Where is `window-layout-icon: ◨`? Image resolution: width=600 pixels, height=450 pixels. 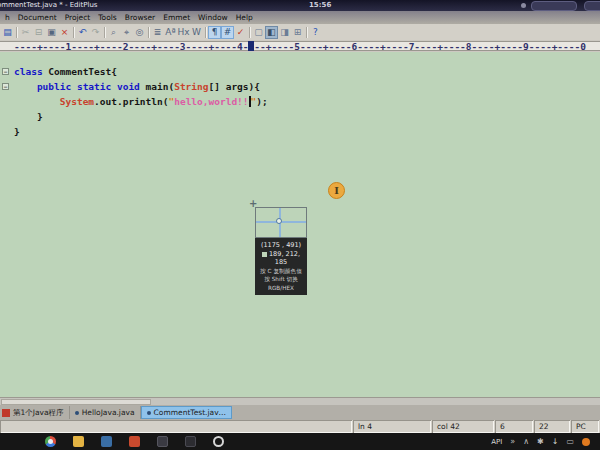 window-layout-icon: ◨ is located at coordinates (284, 32).